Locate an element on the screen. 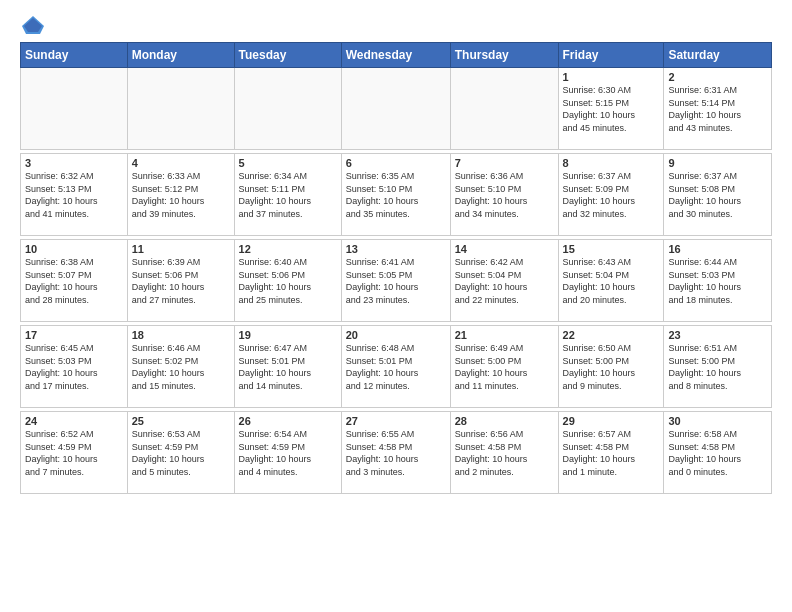 This screenshot has width=792, height=612. day-info: Sunrise: 6:31 AM Sunset: 5:14 PM Dayligh… is located at coordinates (718, 109).